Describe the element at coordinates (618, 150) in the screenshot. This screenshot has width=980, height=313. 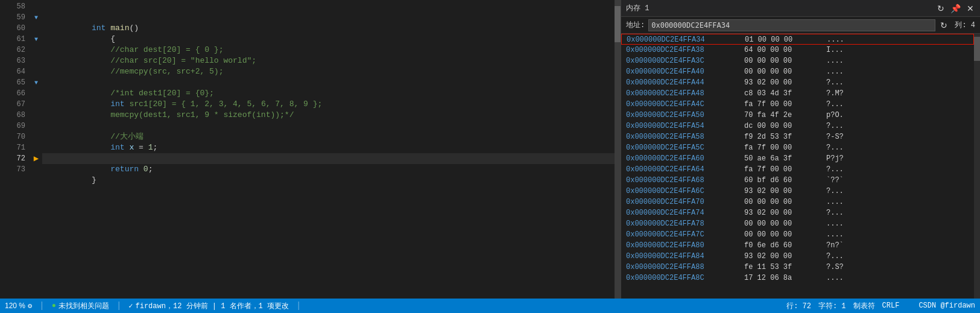
I see `code-scrollbar` at that location.